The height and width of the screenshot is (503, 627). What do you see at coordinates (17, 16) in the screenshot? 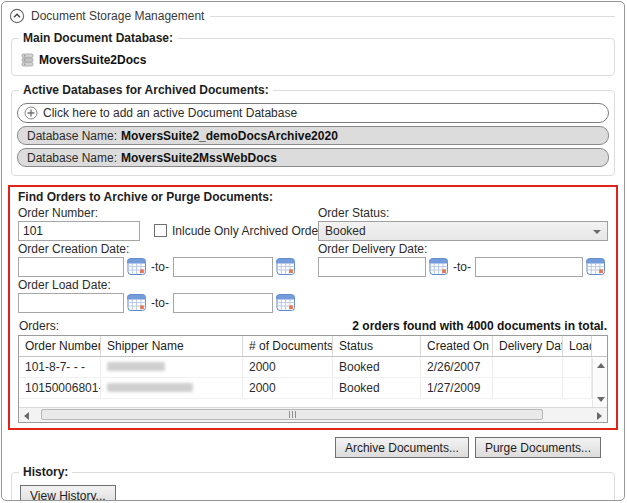
I see `collapse-chevron-up-icon` at bounding box center [17, 16].